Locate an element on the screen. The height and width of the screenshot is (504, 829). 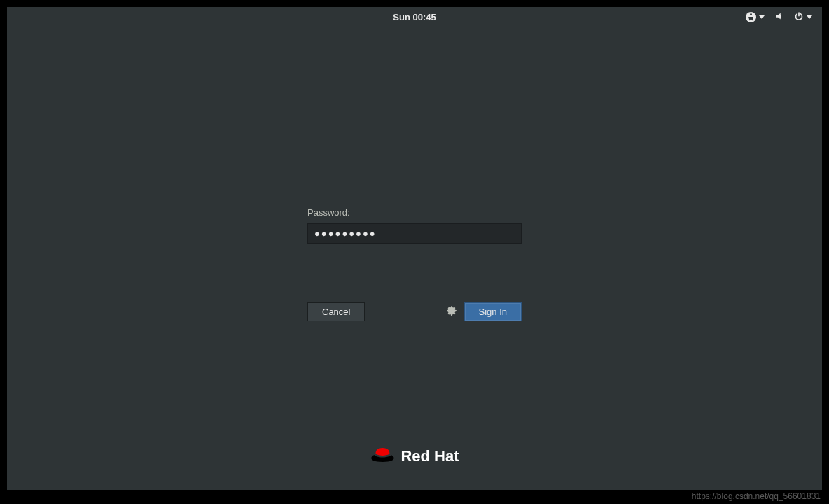
volume-icon is located at coordinates (779, 17).